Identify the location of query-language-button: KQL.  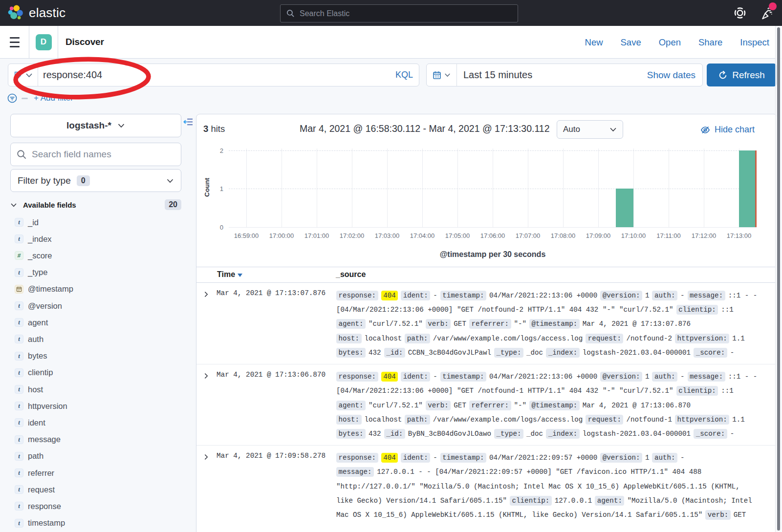
(407, 75).